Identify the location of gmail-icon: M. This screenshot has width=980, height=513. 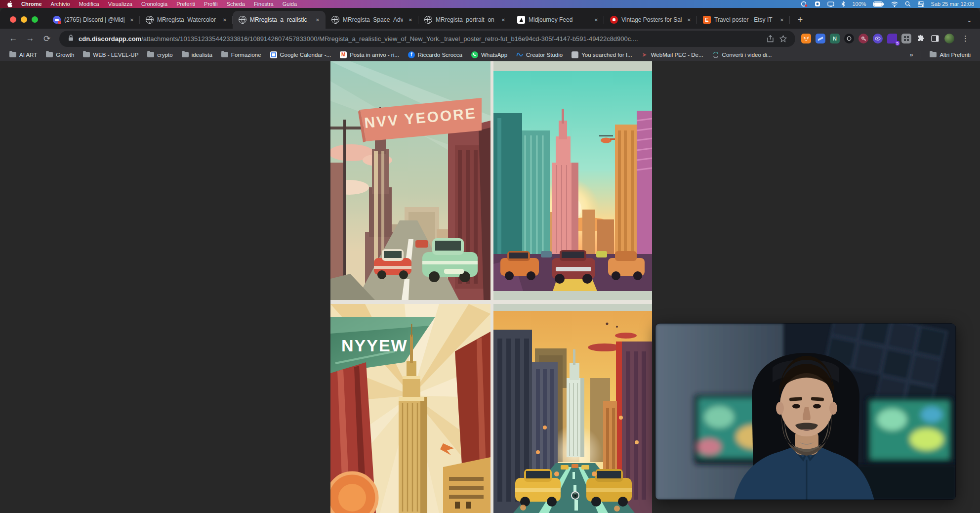
(343, 55).